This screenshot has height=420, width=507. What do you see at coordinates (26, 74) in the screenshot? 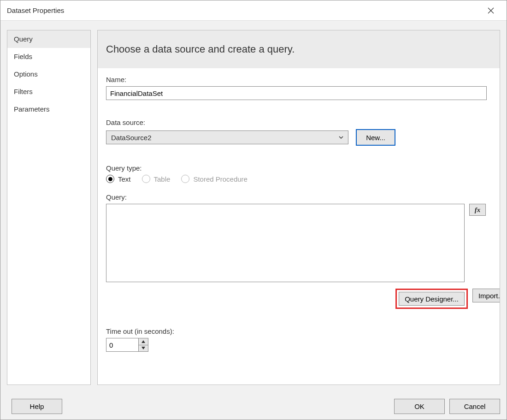
I see `sidebar-item-label: Options` at bounding box center [26, 74].